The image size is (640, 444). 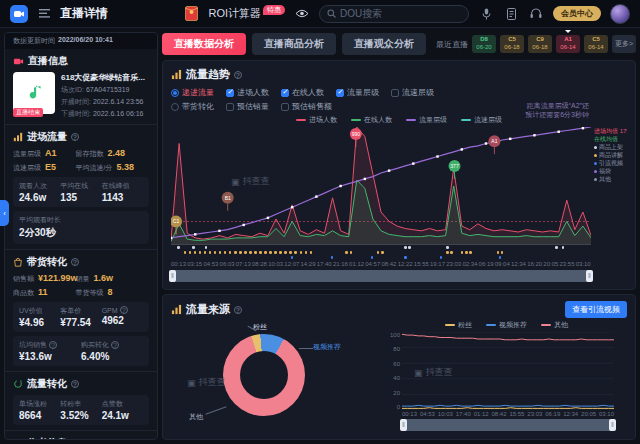 What do you see at coordinates (19, 14) in the screenshot?
I see `video-camera-icon` at bounding box center [19, 14].